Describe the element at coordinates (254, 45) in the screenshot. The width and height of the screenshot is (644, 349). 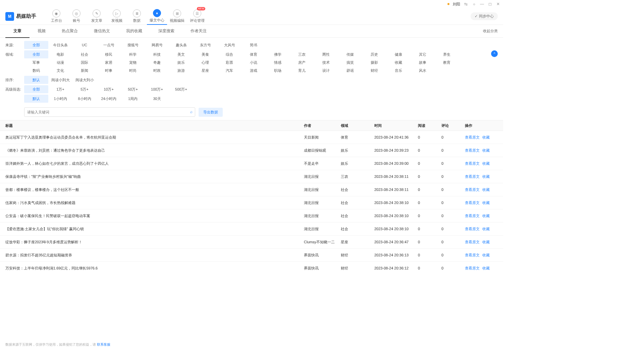
I see `opt-简书: 简书` at that location.